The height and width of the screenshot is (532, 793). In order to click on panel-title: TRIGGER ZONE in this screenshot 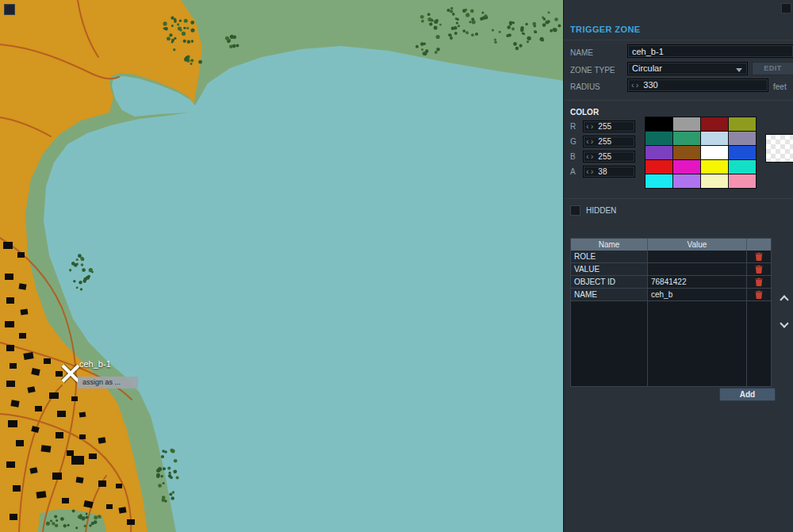, I will do `click(606, 29)`.